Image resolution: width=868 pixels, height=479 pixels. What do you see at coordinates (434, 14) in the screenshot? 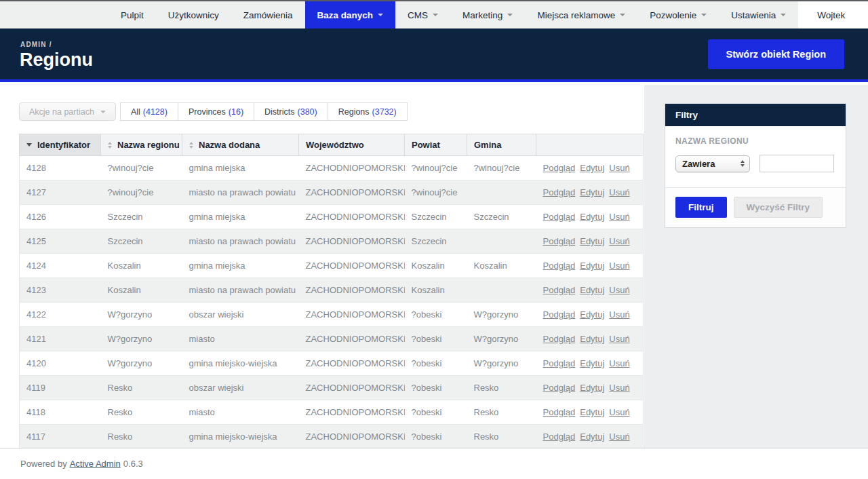
I see `top-navigation-bar: PulpitUżytkownicyZamówieniaBaza danychCM…` at bounding box center [434, 14].